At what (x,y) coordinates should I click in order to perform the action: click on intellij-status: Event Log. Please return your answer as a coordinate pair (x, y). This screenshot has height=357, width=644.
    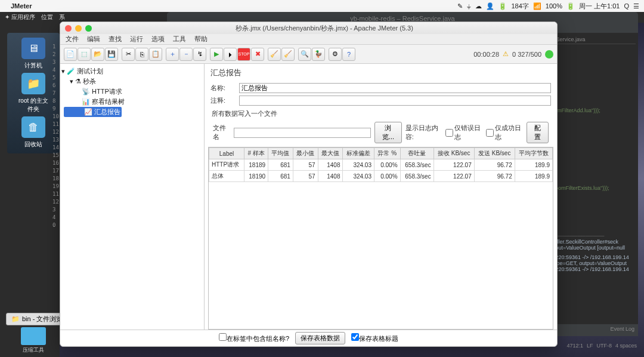
    Looking at the image, I should click on (593, 330).